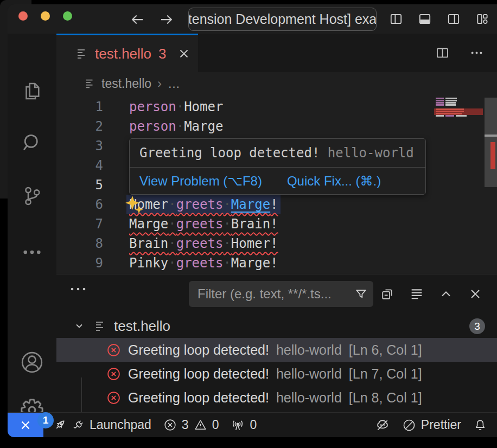 The width and height of the screenshot is (497, 448). What do you see at coordinates (432, 425) in the screenshot?
I see `prettier-status-item: Prettier` at bounding box center [432, 425].